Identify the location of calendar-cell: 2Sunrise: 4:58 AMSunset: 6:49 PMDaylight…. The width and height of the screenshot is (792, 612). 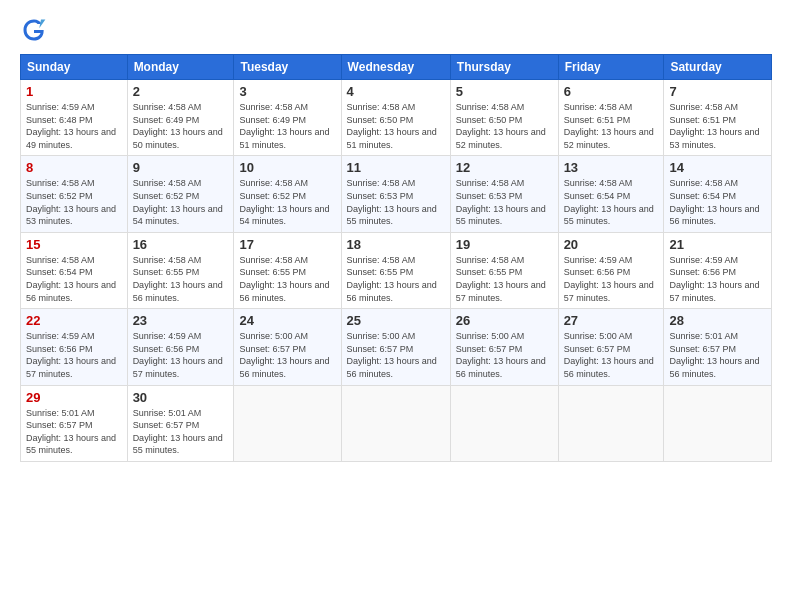
(180, 118).